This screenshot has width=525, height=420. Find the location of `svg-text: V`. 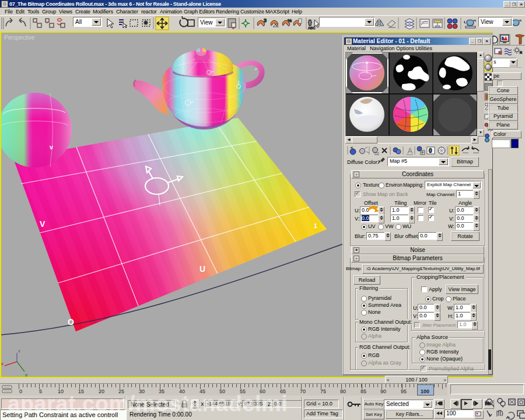

svg-text: V is located at coordinates (43, 224).